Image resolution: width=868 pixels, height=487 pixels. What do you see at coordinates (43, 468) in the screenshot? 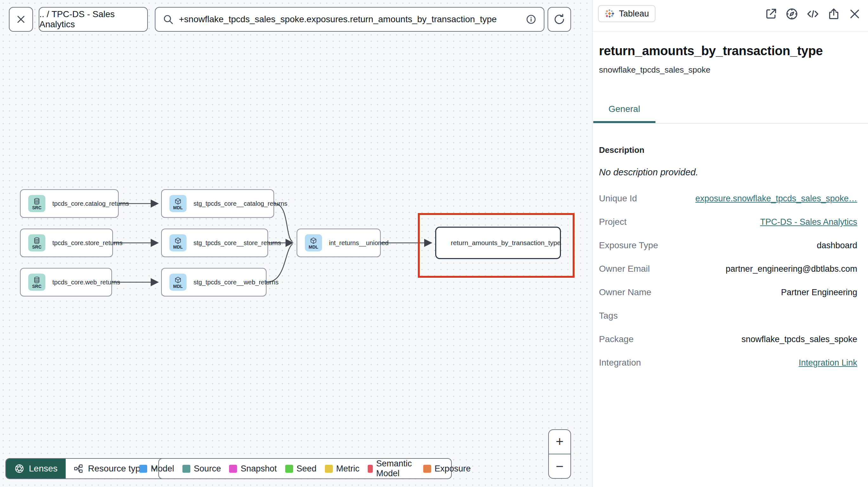
I see `lenses-label: Lenses` at bounding box center [43, 468].